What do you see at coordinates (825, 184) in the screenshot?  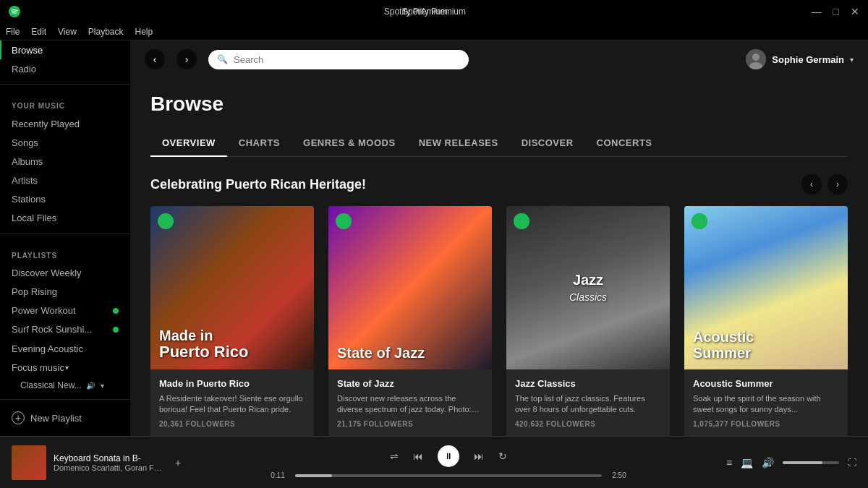 I see `section-nav: ‹ ›` at bounding box center [825, 184].